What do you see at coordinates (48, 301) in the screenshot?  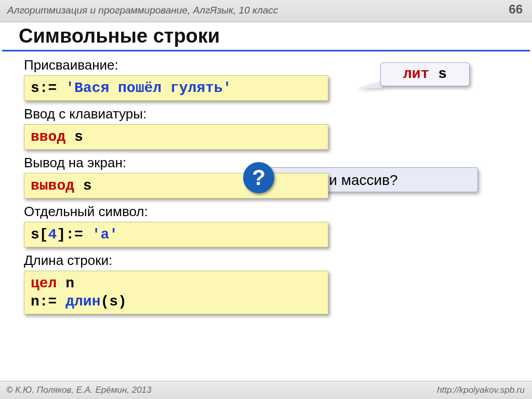 I see `code-text: n:=` at bounding box center [48, 301].